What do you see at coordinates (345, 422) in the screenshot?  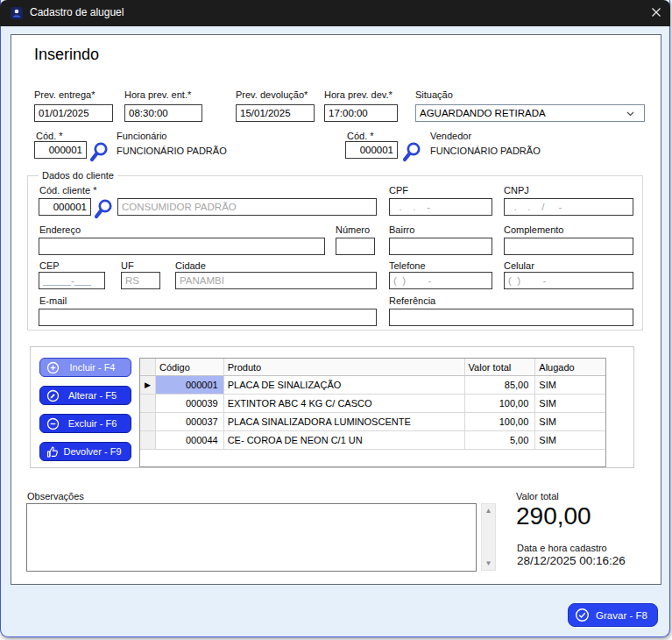 I see `table-cell: PLACA SINALIZADORA LUMINOSCENTE` at bounding box center [345, 422].